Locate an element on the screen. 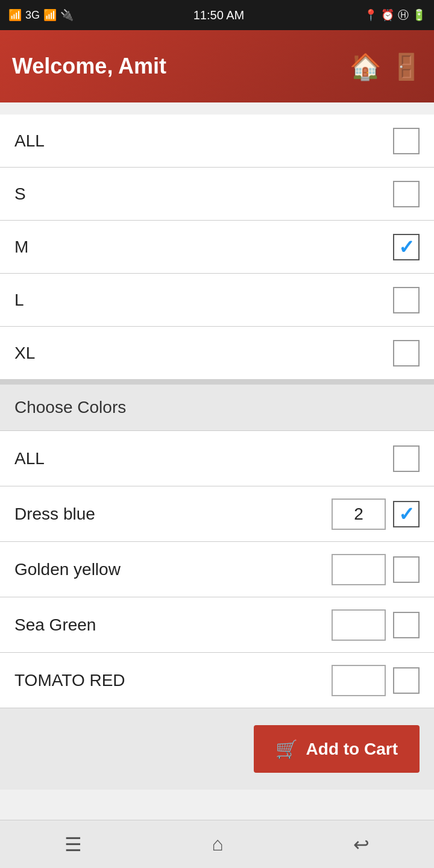 The image size is (434, 868). color-row-golden-yellow: Golden yellow is located at coordinates (217, 570).